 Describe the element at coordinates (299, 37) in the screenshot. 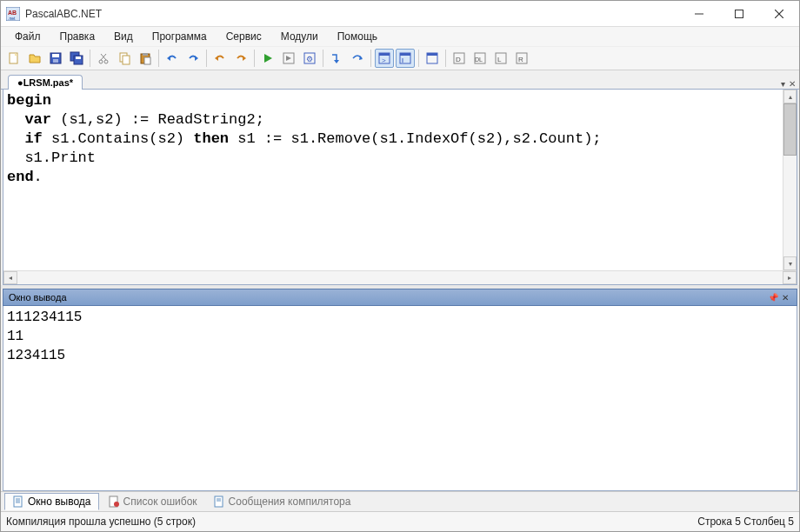

I see `menu-modules: Модули` at that location.